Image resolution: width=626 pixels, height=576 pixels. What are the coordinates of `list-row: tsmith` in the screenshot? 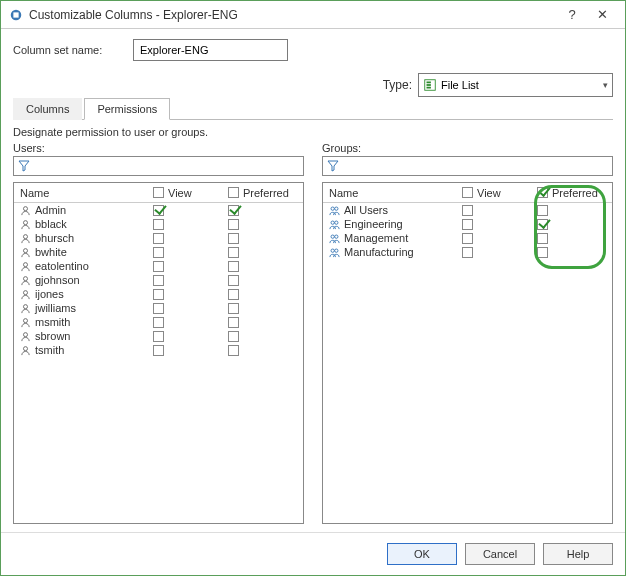 It's located at (158, 350).